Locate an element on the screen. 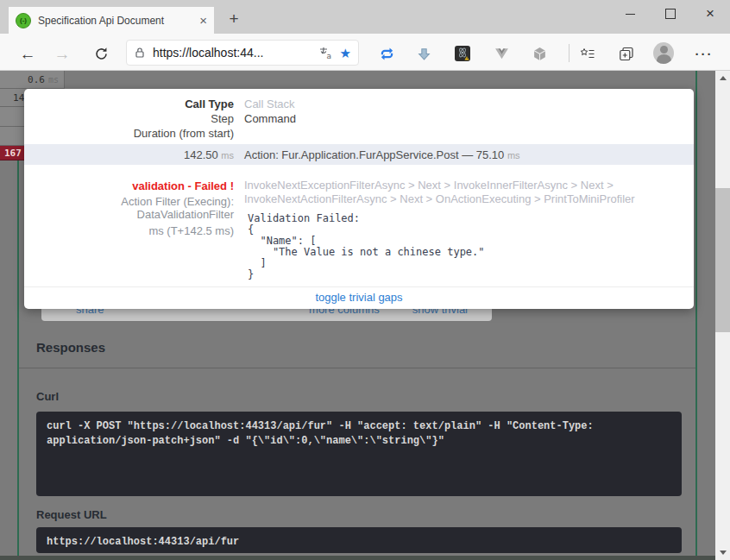 The width and height of the screenshot is (730, 560). site-favicon-icon: (-) is located at coordinates (23, 21).